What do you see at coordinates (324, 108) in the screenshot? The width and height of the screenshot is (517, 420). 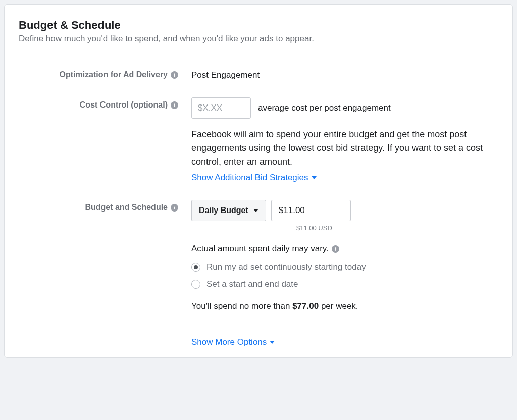 I see `cost-per-engagement-label: average cost per post engagement` at bounding box center [324, 108].